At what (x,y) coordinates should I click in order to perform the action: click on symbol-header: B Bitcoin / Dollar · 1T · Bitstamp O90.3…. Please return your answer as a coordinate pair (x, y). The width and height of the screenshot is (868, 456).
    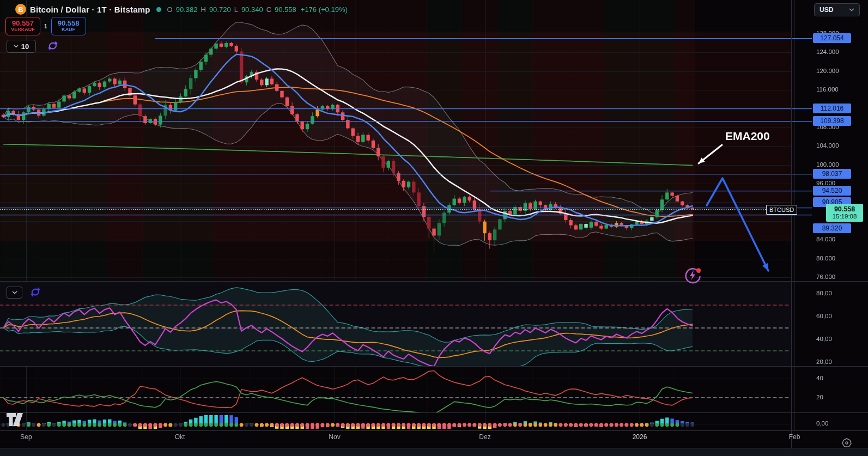
    Looking at the image, I should click on (181, 9).